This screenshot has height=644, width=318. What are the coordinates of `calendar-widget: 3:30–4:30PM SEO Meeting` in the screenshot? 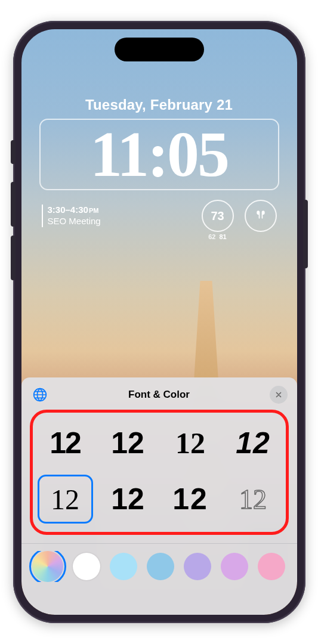 It's located at (72, 216).